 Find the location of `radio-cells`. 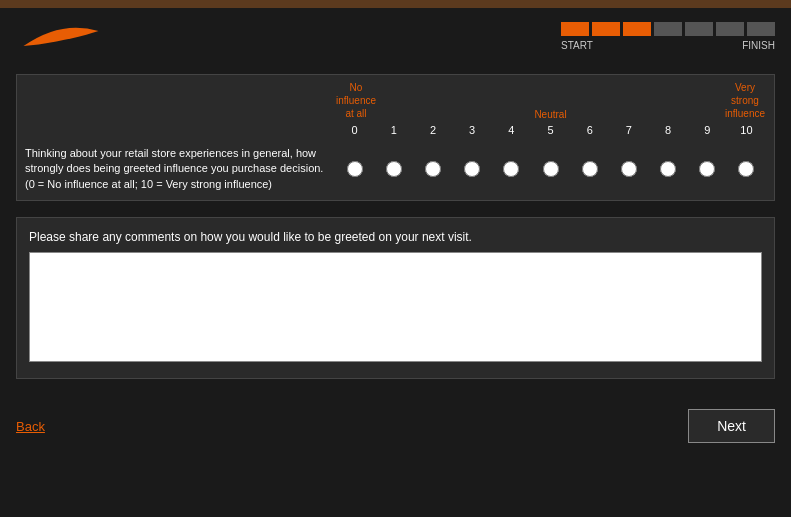

radio-cells is located at coordinates (550, 169).